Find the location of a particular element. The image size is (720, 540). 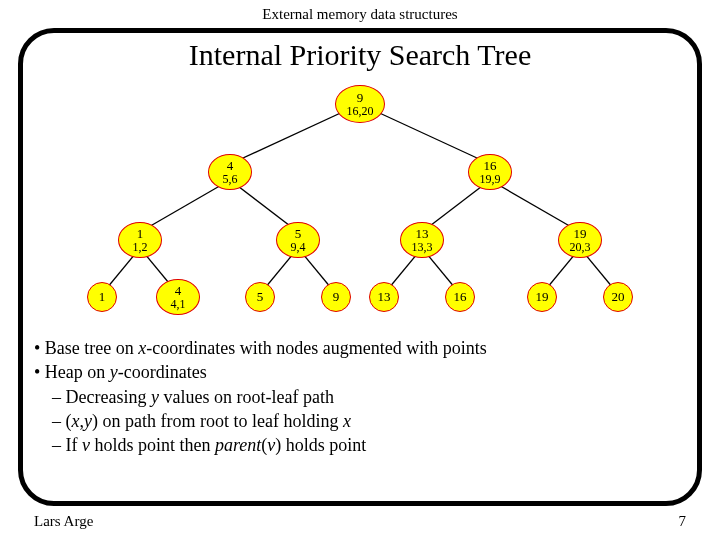

tree-node: 4 5,6 is located at coordinates (230, 172).